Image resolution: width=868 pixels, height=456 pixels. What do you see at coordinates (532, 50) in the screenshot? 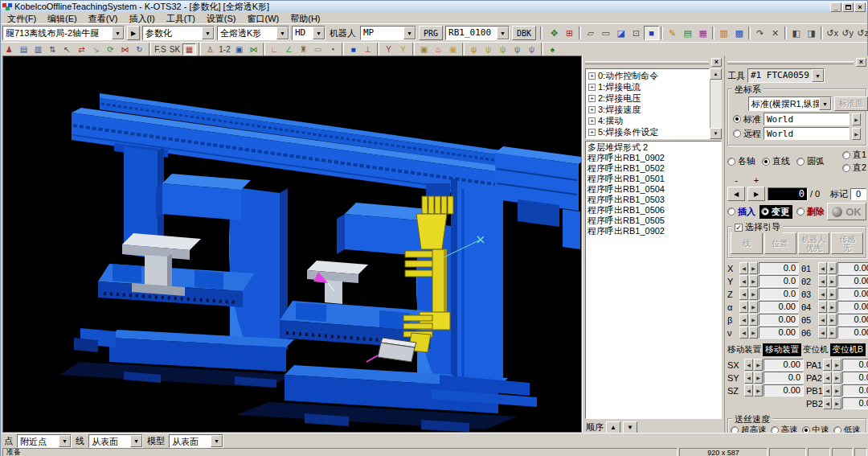
I see `torch-pose5-icon: ψ` at bounding box center [532, 50].